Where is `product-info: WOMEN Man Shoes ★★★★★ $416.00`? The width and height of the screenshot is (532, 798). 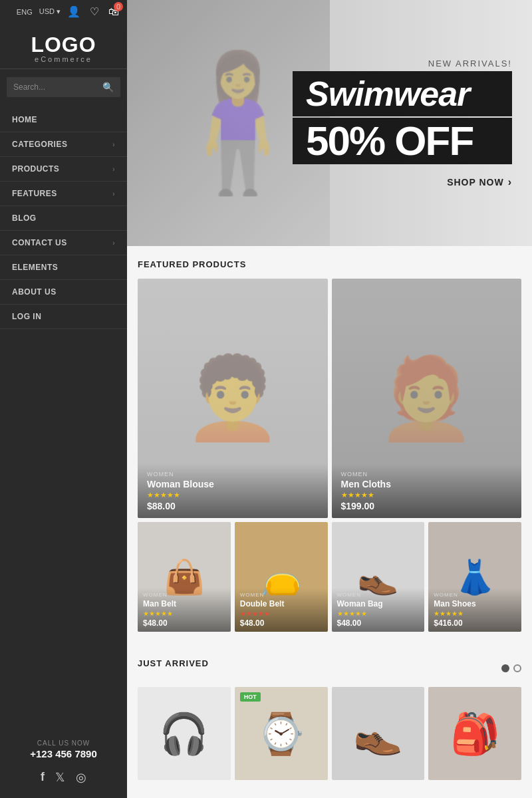 product-info: WOMEN Man Shoes ★★★★★ $416.00 is located at coordinates (475, 610).